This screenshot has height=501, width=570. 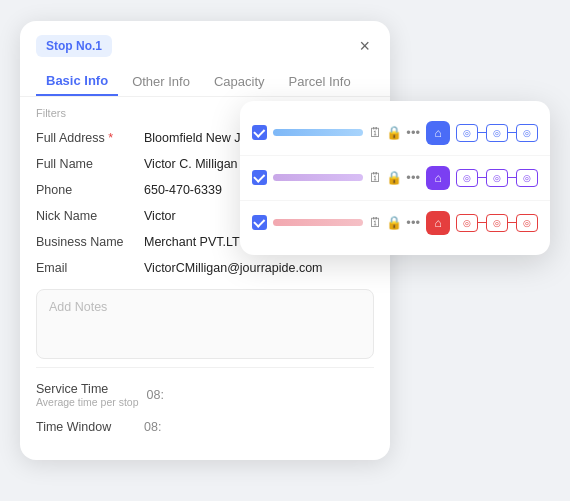 I want to click on value-business-name: Merchant PVT.LT, so click(x=192, y=242).